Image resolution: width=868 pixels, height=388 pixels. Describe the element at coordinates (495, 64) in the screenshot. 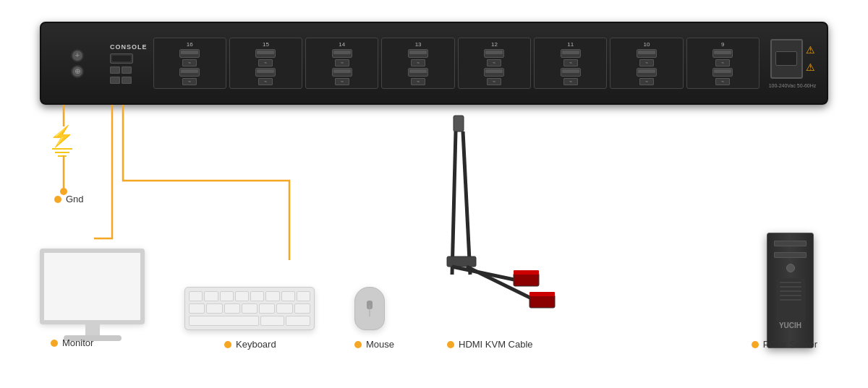

I see `port-12: 12 ⌁ ⌁` at that location.